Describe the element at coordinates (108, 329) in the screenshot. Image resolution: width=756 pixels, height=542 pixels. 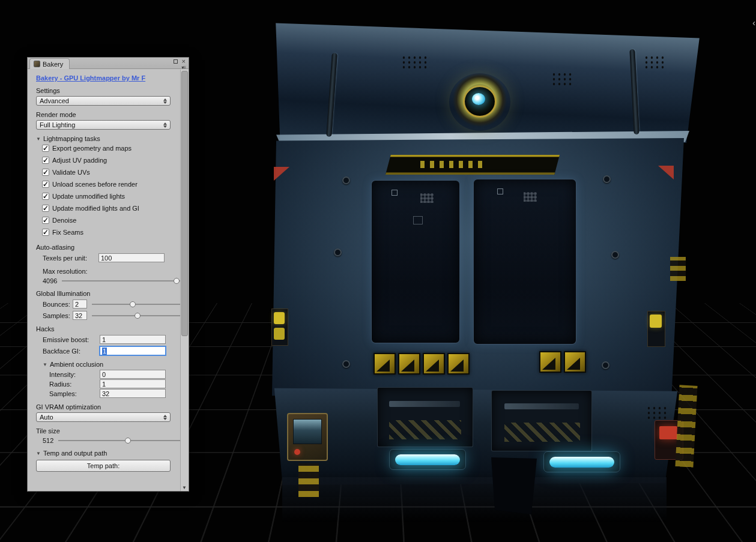
I see `hacks-label: Hacks` at that location.